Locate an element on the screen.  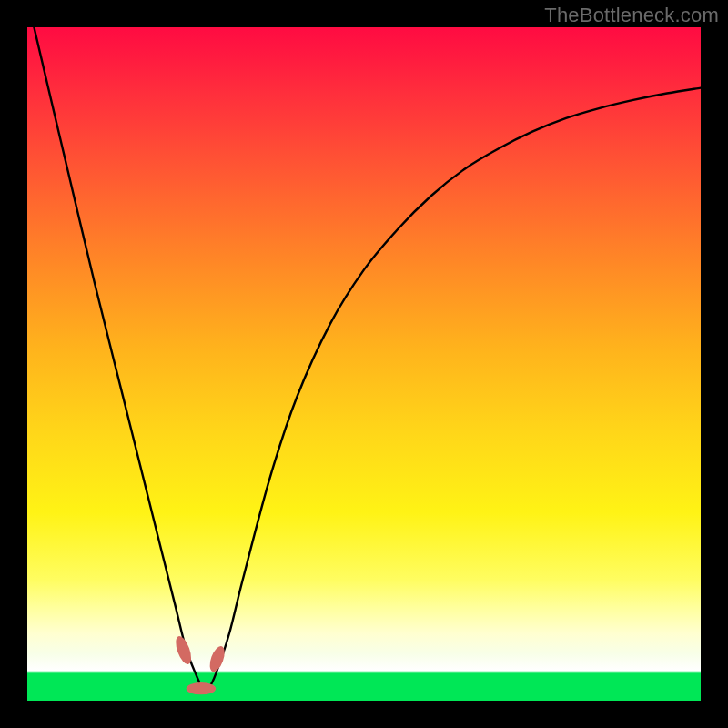
watermark-text: TheBottleneck.com is located at coordinates (632, 15).